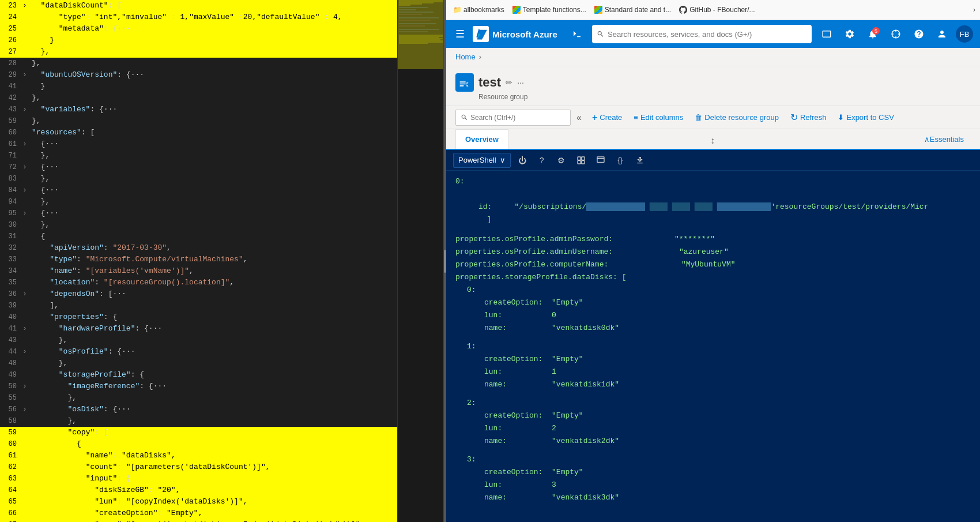 This screenshot has height=522, width=980. I want to click on code-line-29: 29 › "ubuntuOSVersion": {···, so click(221, 75).